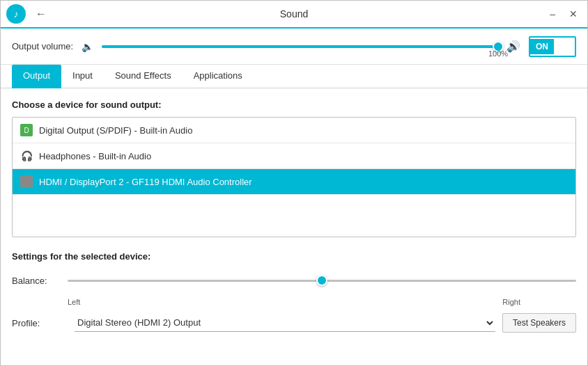  Describe the element at coordinates (74, 302) in the screenshot. I see `balance-left-label: Left` at that location.